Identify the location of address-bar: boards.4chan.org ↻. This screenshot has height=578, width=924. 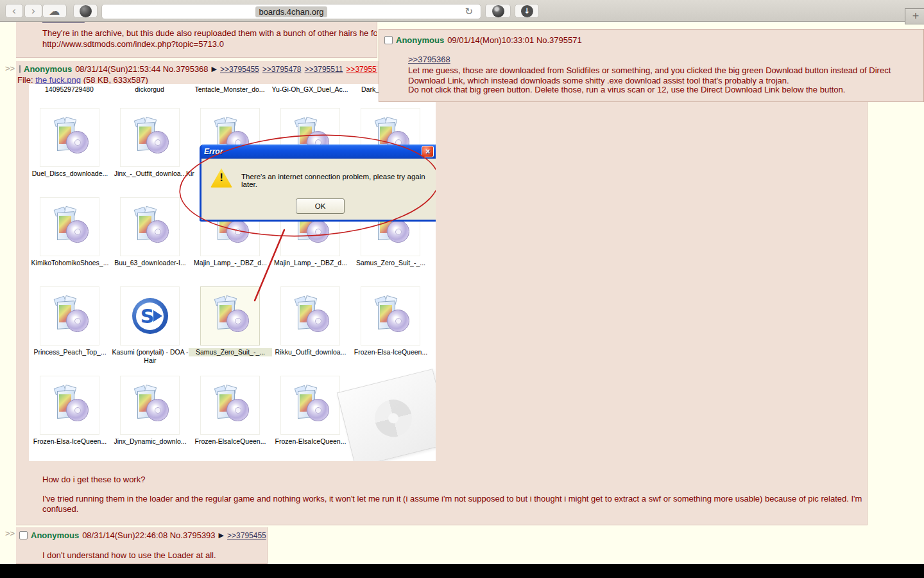
(291, 12).